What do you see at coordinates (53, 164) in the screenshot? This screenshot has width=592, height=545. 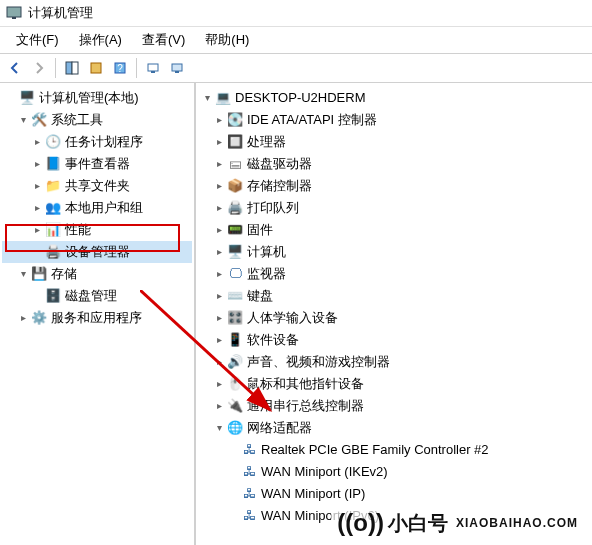 I see `event-viewer-icon: 📘` at bounding box center [53, 164].